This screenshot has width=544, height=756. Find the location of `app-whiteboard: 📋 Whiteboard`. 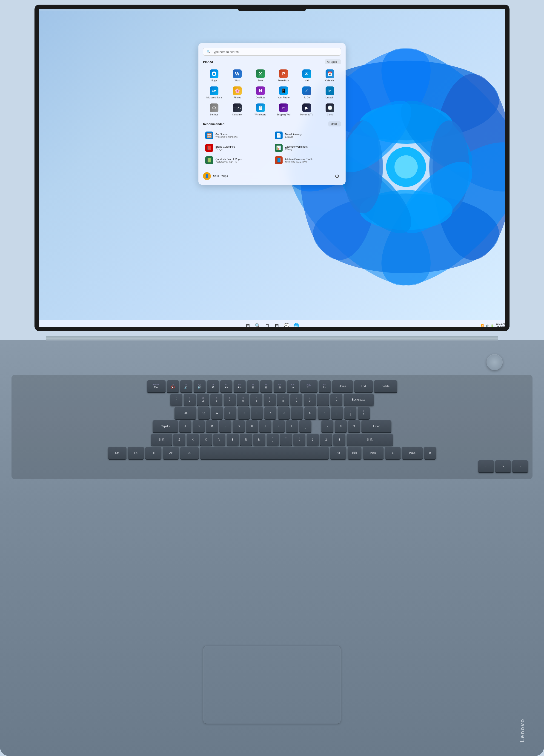

app-whiteboard: 📋 Whiteboard is located at coordinates (261, 110).